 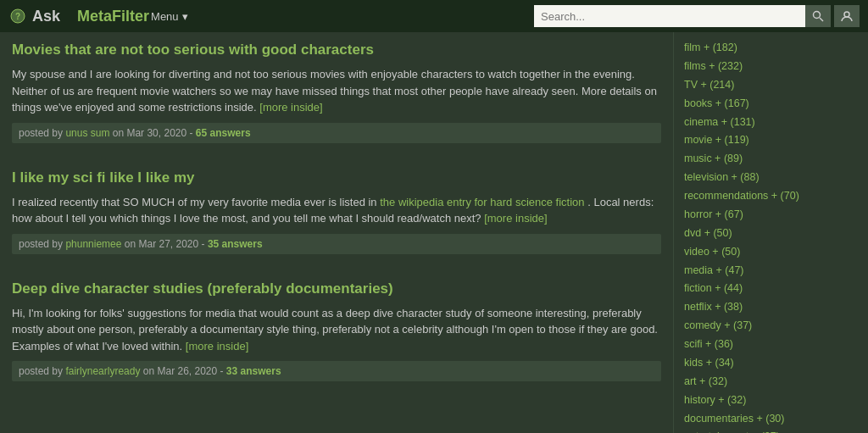 What do you see at coordinates (670, 16) in the screenshot?
I see `search-input` at bounding box center [670, 16].